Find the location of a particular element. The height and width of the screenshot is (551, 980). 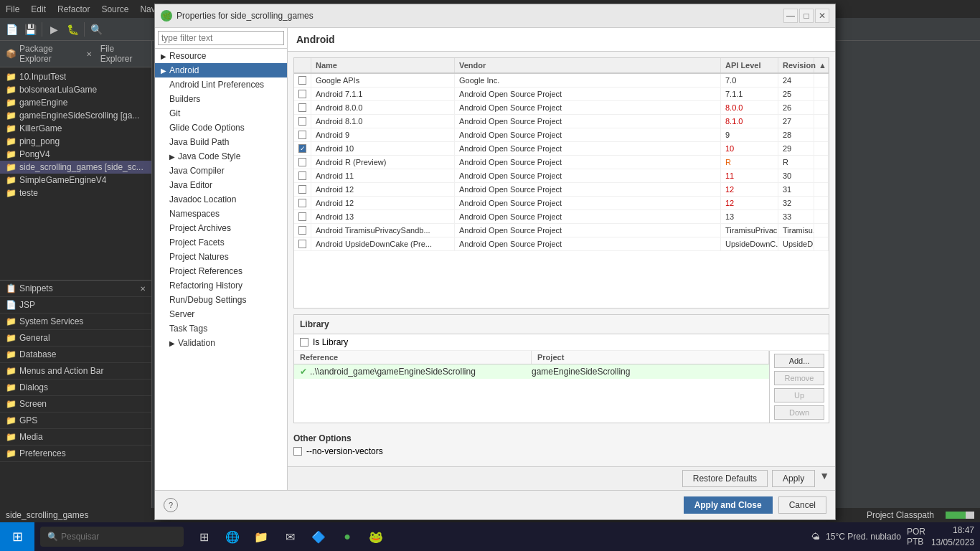

apply-btn: Apply is located at coordinates (793, 479).